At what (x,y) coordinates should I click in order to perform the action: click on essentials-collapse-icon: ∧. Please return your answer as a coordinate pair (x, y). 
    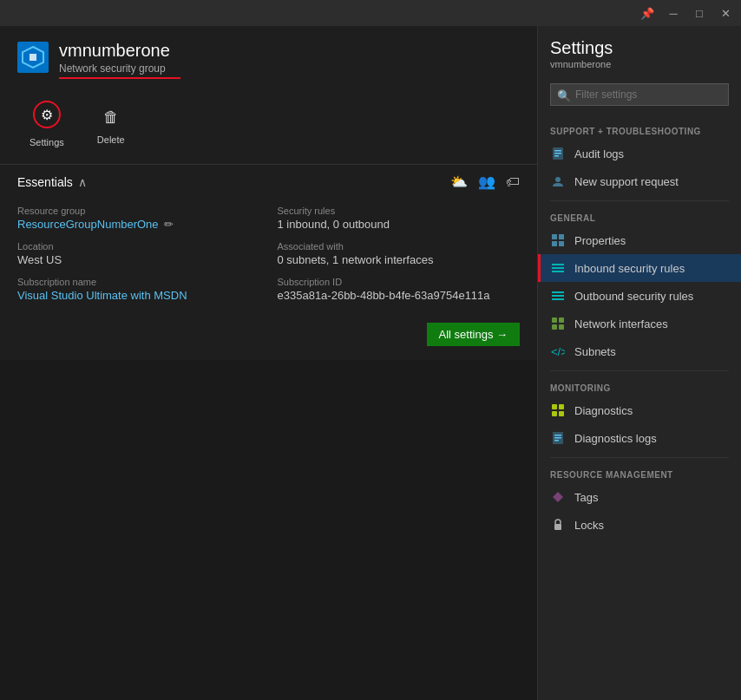
    Looking at the image, I should click on (82, 182).